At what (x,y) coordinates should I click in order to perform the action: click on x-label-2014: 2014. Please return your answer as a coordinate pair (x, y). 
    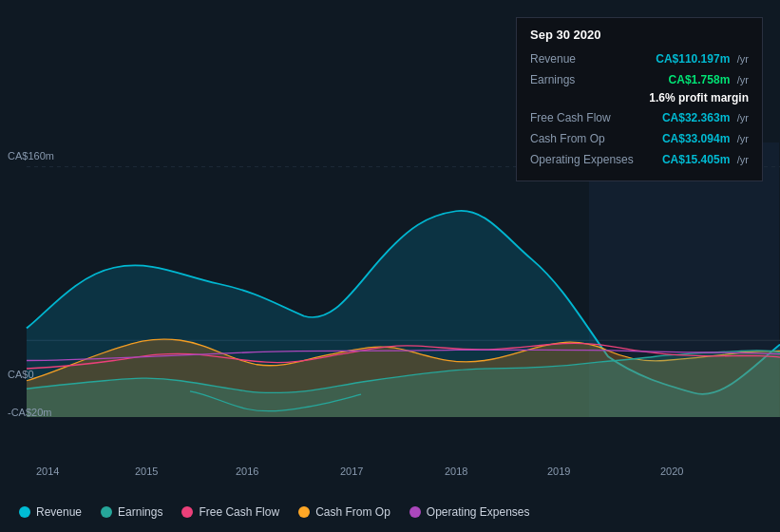
    Looking at the image, I should click on (48, 471).